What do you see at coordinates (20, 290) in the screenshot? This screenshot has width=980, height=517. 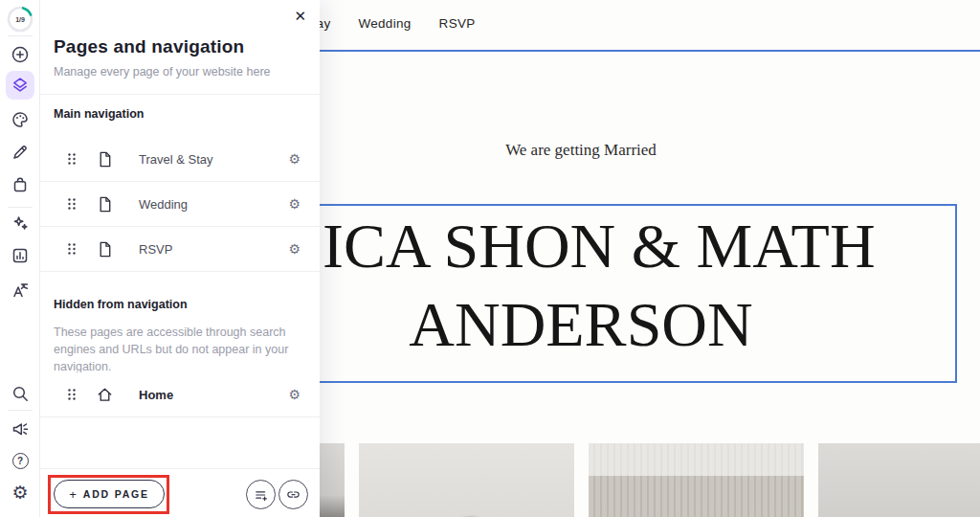 I see `translate-icon` at bounding box center [20, 290].